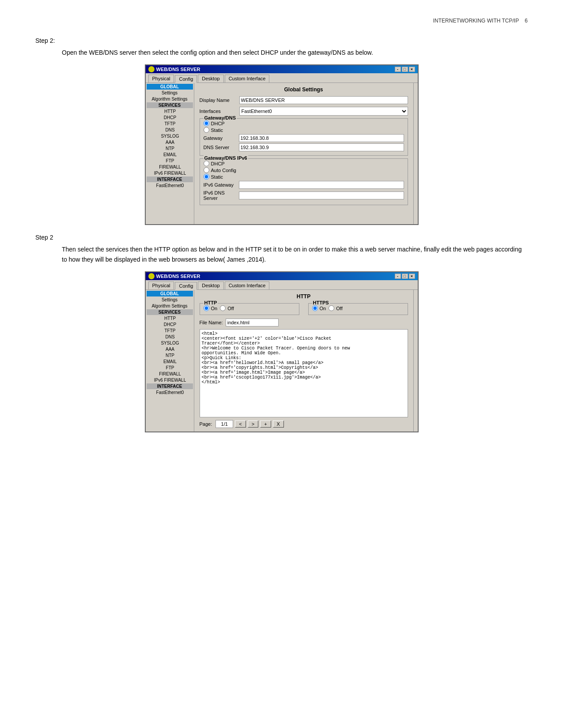 This screenshot has height=728, width=563. What do you see at coordinates (206, 424) in the screenshot?
I see `page-label: Page:` at bounding box center [206, 424].